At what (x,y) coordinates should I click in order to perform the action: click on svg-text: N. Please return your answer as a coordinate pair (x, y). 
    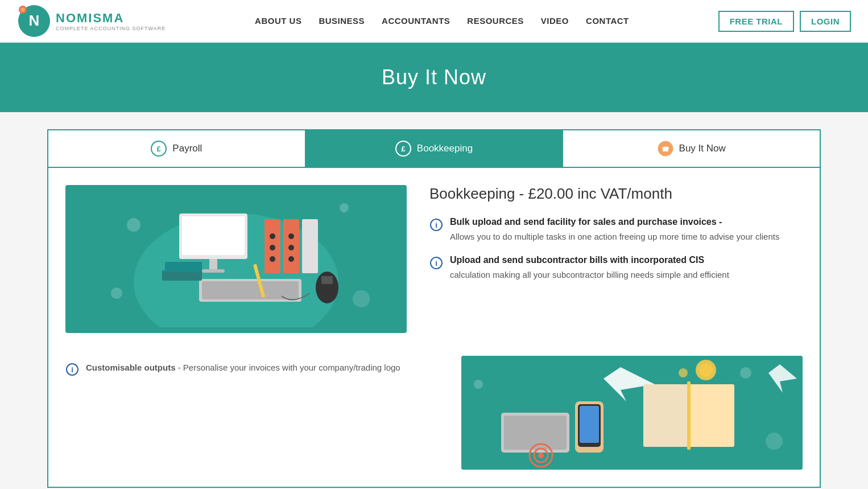
    Looking at the image, I should click on (34, 20).